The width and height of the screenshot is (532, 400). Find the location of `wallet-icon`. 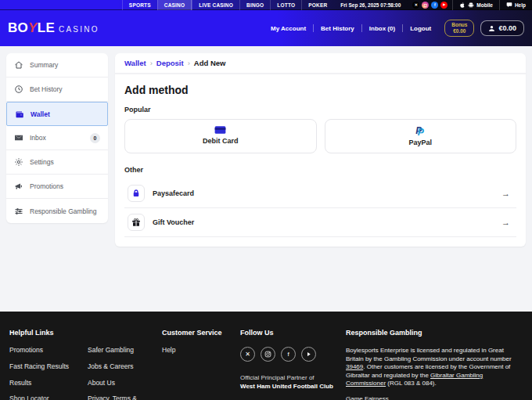

wallet-icon is located at coordinates (20, 114).